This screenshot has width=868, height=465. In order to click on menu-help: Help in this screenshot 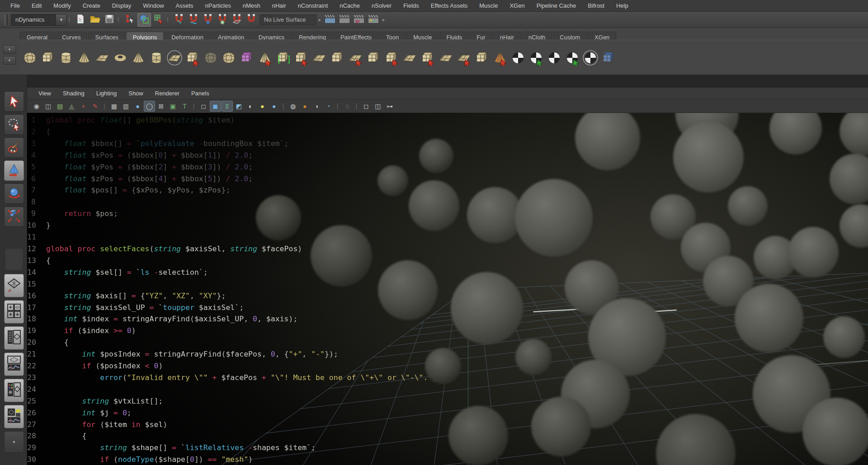, I will do `click(622, 5)`.